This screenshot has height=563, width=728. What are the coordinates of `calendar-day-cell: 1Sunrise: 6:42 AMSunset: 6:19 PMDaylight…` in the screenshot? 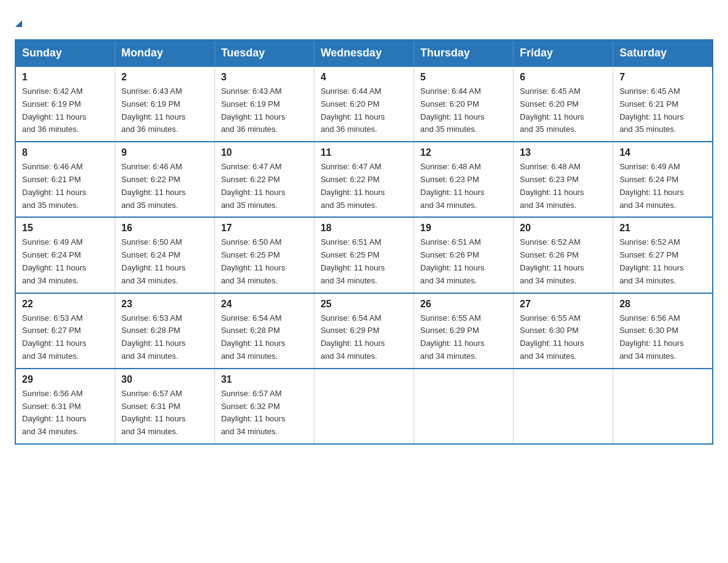 It's located at (65, 104).